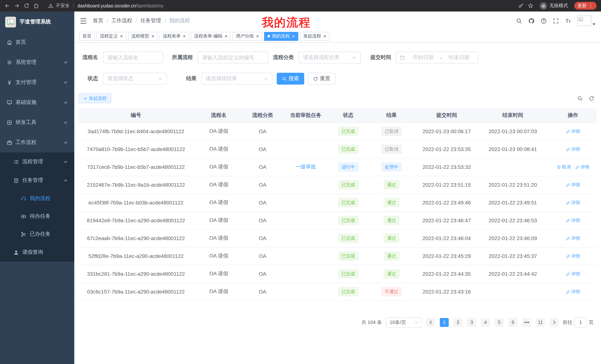 Image resolution: width=601 pixels, height=364 pixels. Describe the element at coordinates (431, 322) in the screenshot. I see `prev-page-button` at that location.